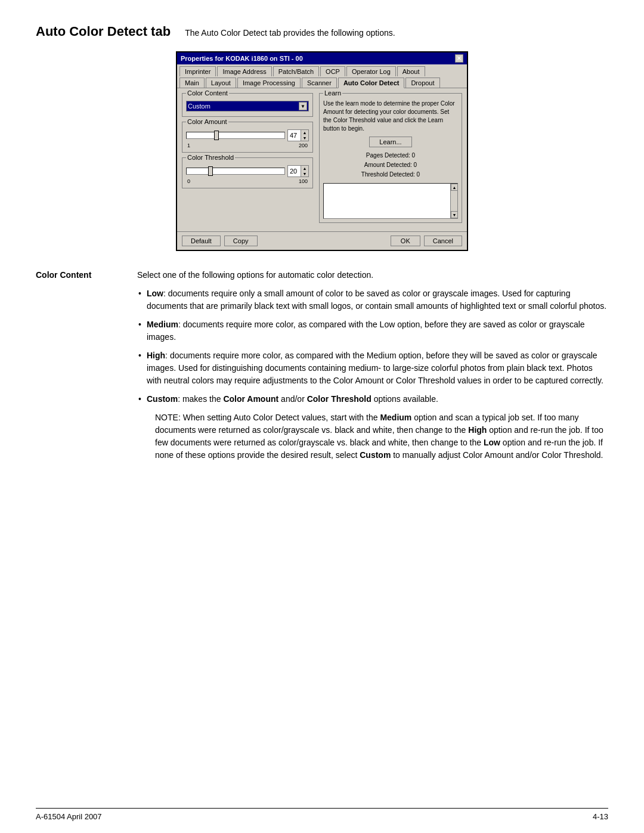 The image size is (644, 833). I want to click on medium-term: Medium, so click(162, 324).